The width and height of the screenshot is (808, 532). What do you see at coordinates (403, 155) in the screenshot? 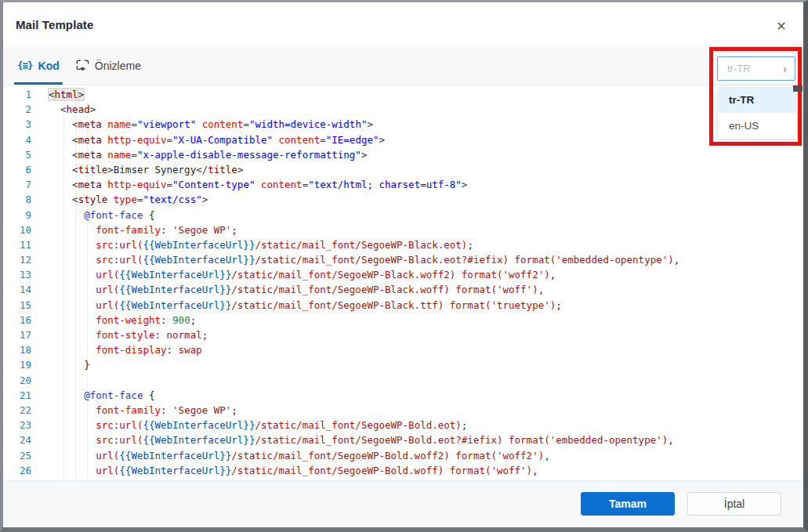
I see `code-line: 5 <meta name="x-apple-disable-message-re…` at bounding box center [403, 155].